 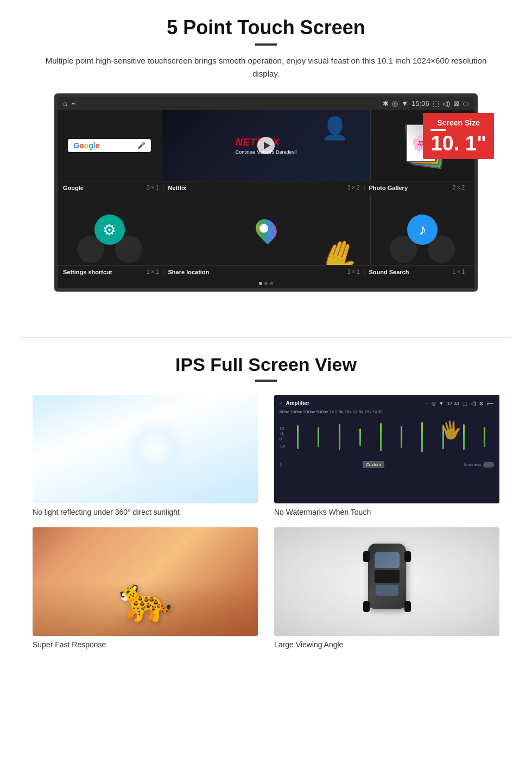 I want to click on sound-search-cell: ♪, so click(x=423, y=230).